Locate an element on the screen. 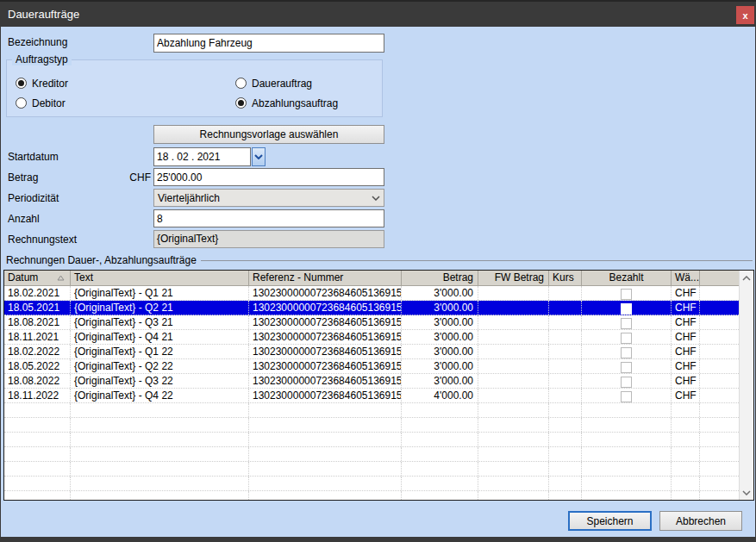 This screenshot has height=542, width=756. cell-text: {OriginalText} - Q4 21 is located at coordinates (160, 337).